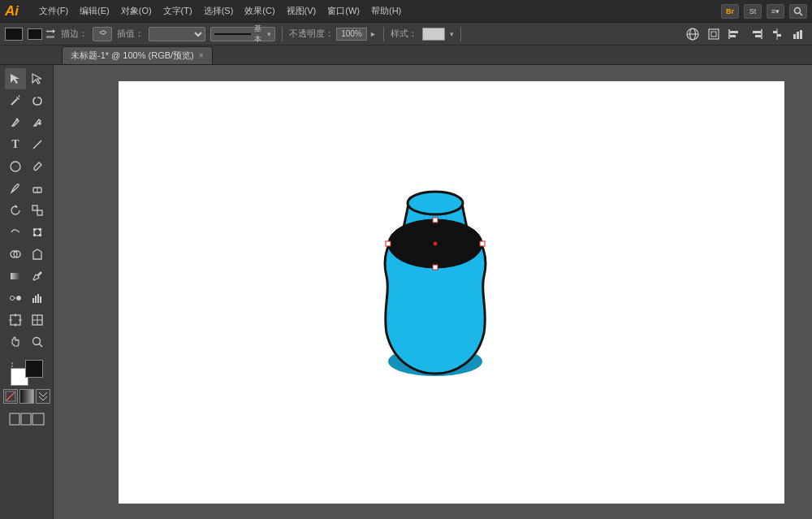  What do you see at coordinates (37, 145) in the screenshot?
I see `line-tool` at bounding box center [37, 145].